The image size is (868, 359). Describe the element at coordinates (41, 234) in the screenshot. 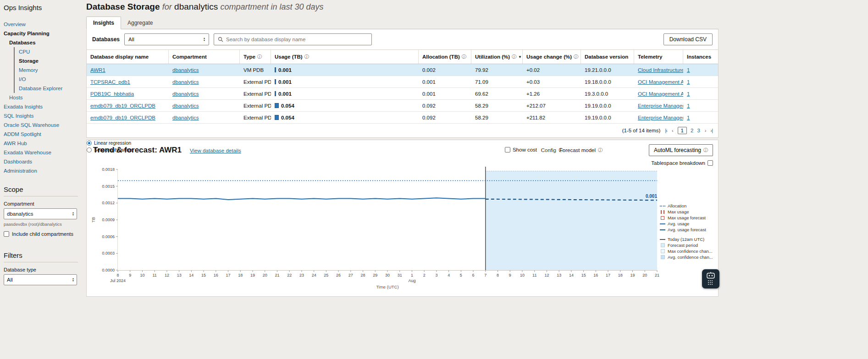

I see `include-child-compartments-row: Include child compartments` at that location.